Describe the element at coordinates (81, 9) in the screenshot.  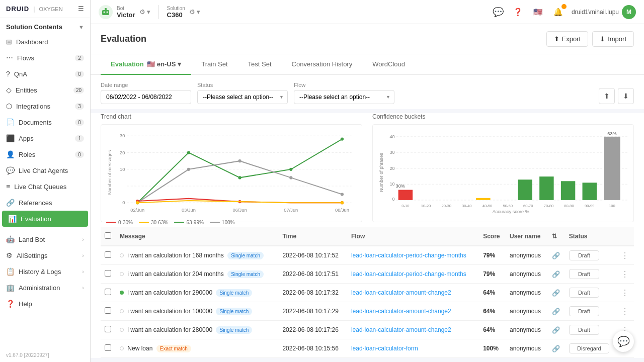
I see `hamburger-icon: ☰` at that location.